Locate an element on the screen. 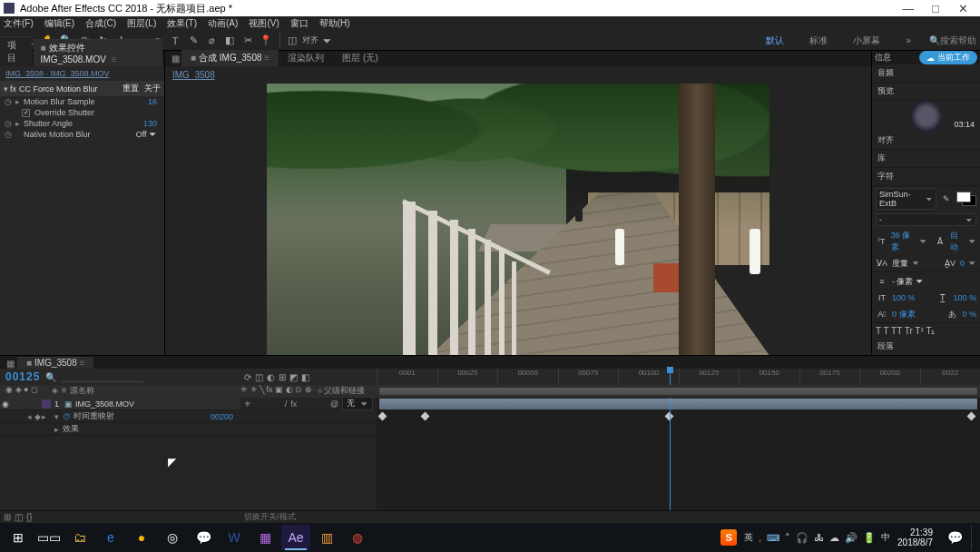 This screenshot has width=980, height=552. workspace-small: 小屏幕 is located at coordinates (867, 41).